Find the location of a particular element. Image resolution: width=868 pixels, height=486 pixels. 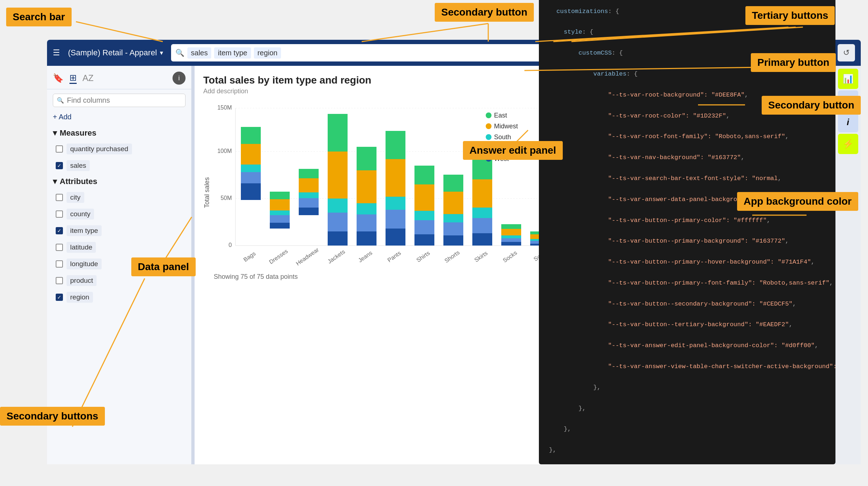

chart-description: Add description is located at coordinates (287, 91).